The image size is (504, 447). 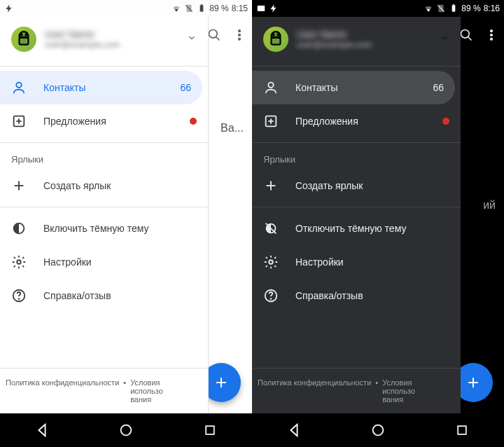 I want to click on labels-header: Ярлыки, so click(x=356, y=158).